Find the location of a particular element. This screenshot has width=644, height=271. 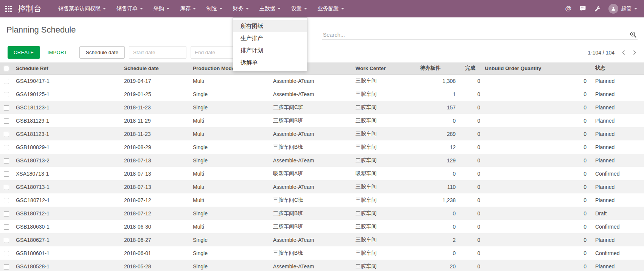

nav-menu-item: 采购 is located at coordinates (161, 9).